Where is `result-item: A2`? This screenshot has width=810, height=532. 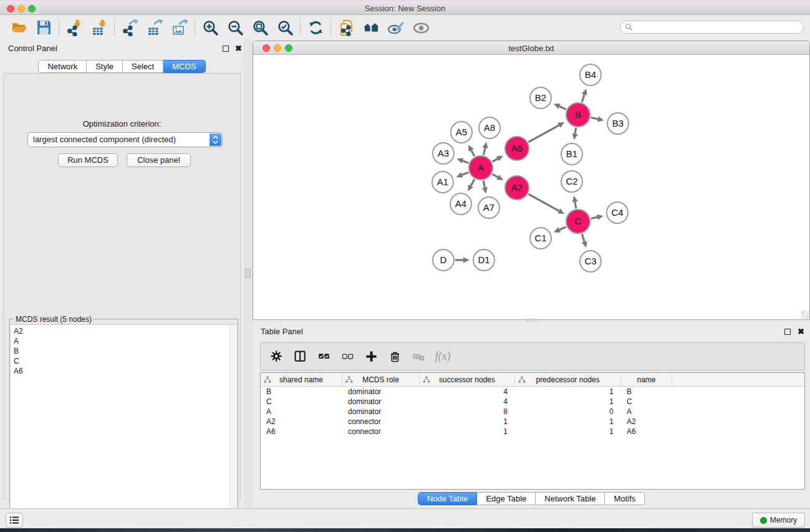 result-item: A2 is located at coordinates (125, 331).